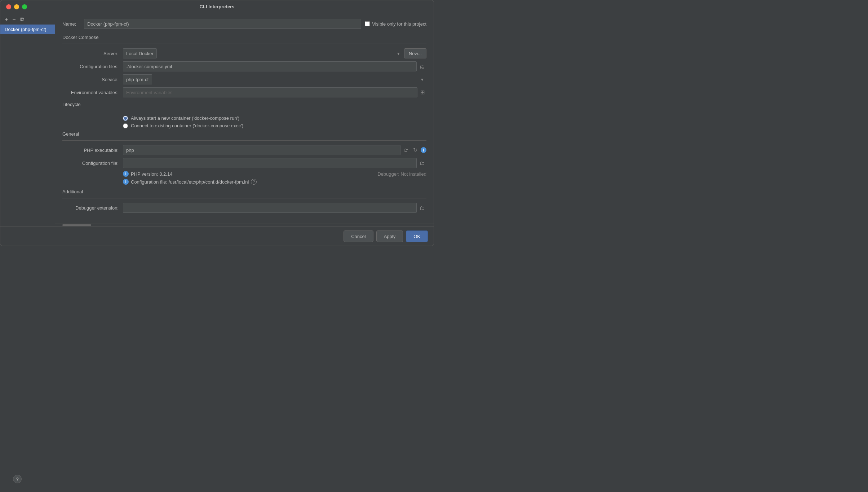 Image resolution: width=868 pixels, height=492 pixels. What do you see at coordinates (126, 174) in the screenshot?
I see `php-version-info-icon: i` at bounding box center [126, 174].